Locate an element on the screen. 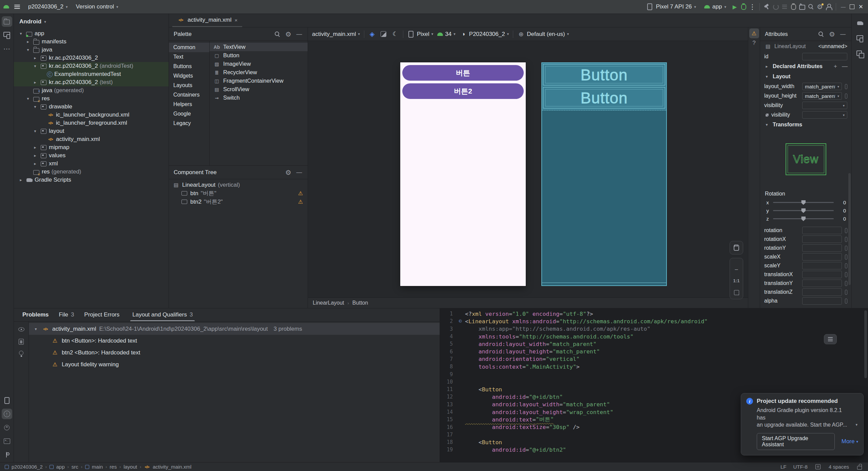 Image resolution: width=868 pixels, height=471 pixels. palette-search-icon is located at coordinates (277, 34).